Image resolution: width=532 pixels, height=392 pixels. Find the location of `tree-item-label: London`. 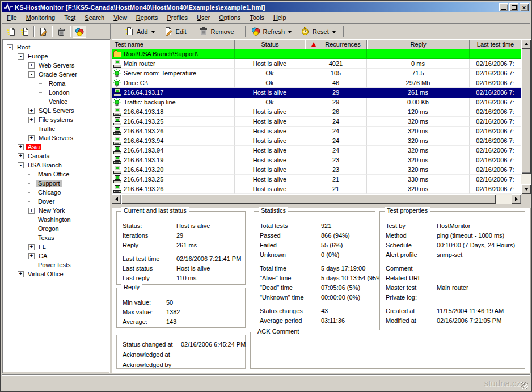

tree-item-label: London is located at coordinates (59, 92).